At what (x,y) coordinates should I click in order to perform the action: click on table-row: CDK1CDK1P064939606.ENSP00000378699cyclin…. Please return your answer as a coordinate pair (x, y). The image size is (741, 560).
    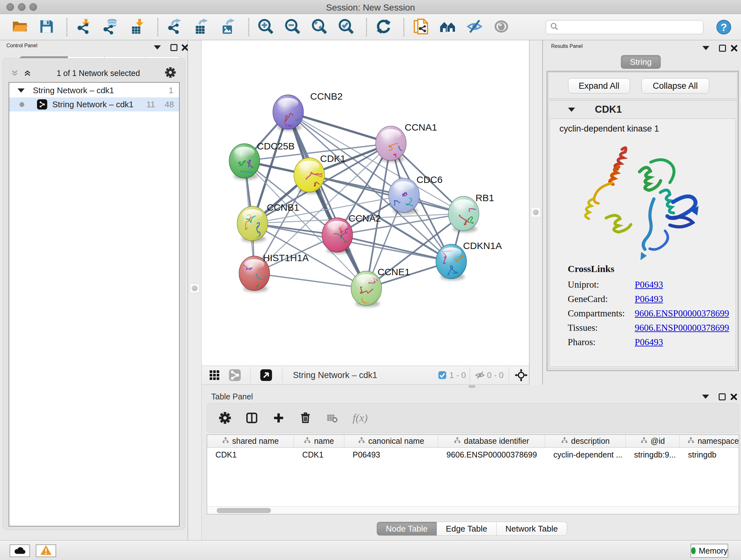
    Looking at the image, I should click on (473, 455).